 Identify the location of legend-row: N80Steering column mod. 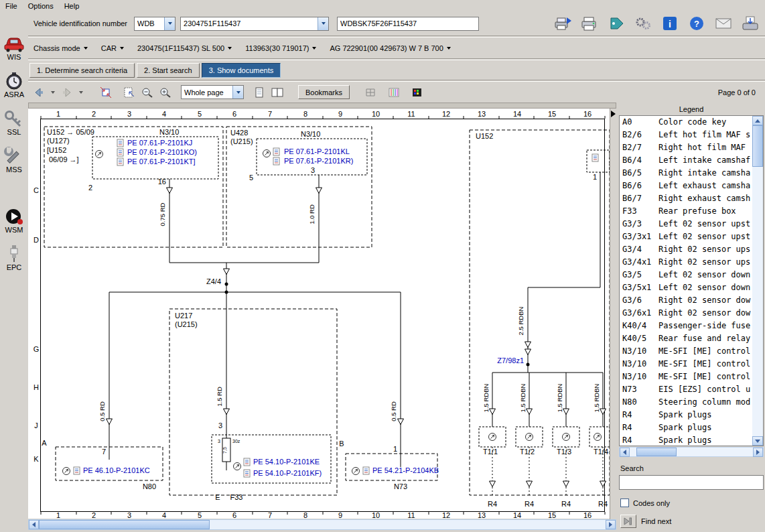
(686, 402).